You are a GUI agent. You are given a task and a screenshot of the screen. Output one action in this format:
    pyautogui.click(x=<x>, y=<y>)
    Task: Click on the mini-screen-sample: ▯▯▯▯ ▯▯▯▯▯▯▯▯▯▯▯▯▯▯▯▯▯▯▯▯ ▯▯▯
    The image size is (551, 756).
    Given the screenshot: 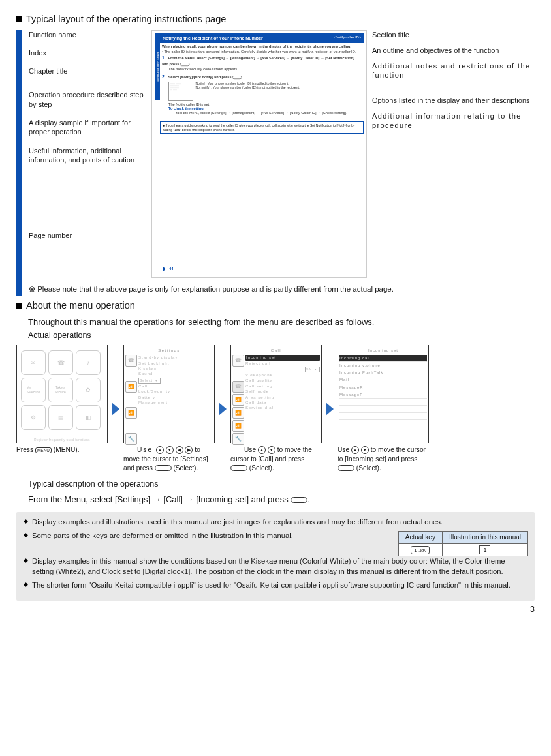 What is the action you would take?
    pyautogui.click(x=181, y=91)
    